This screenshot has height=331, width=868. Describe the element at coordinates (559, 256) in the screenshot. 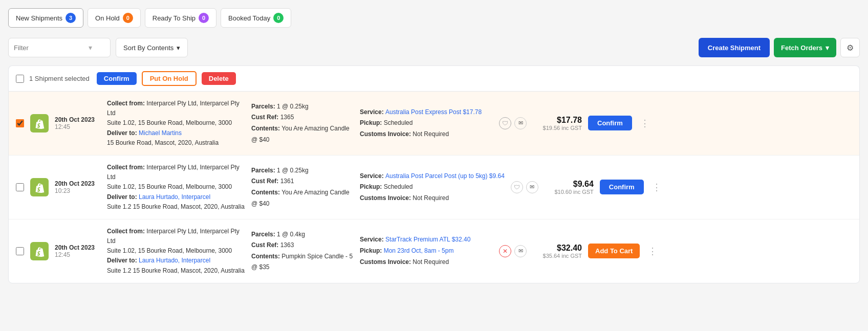

I see `price-gst-3: $35.64 inc GST` at that location.